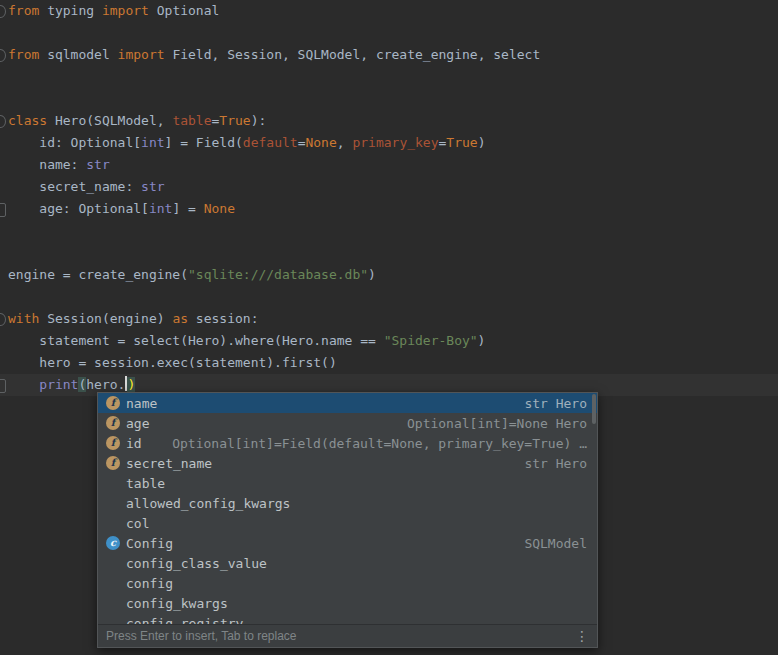  What do you see at coordinates (138, 524) in the screenshot?
I see `completion-label: col` at bounding box center [138, 524].